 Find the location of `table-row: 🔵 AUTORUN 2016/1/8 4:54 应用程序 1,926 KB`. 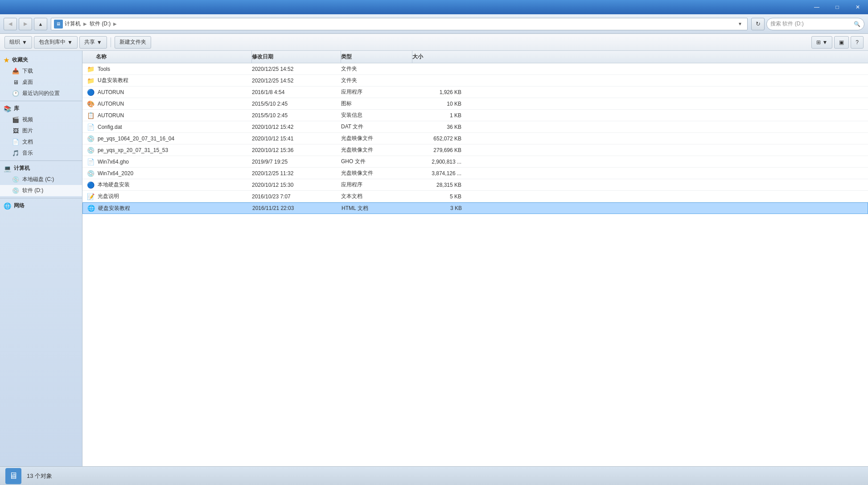

table-row: 🔵 AUTORUN 2016/1/8 4:54 应用程序 1,926 KB is located at coordinates (475, 92).